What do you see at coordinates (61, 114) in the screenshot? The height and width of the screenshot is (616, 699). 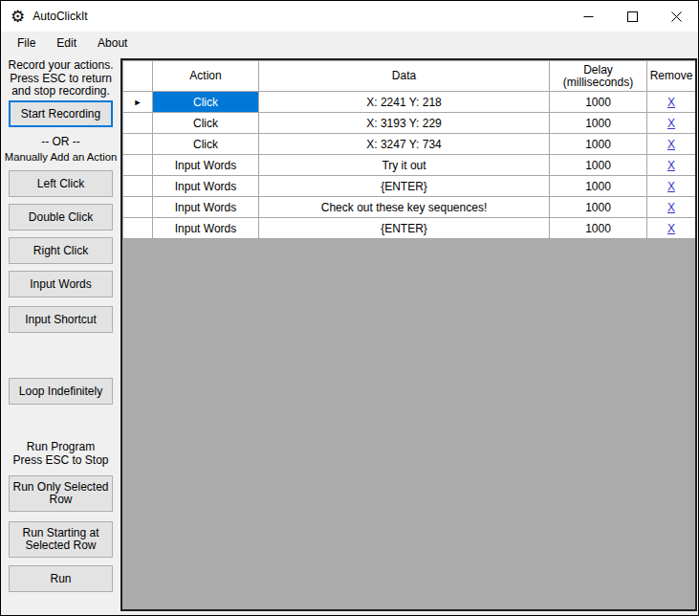 I see `start-recording-button: Start Recording` at bounding box center [61, 114].